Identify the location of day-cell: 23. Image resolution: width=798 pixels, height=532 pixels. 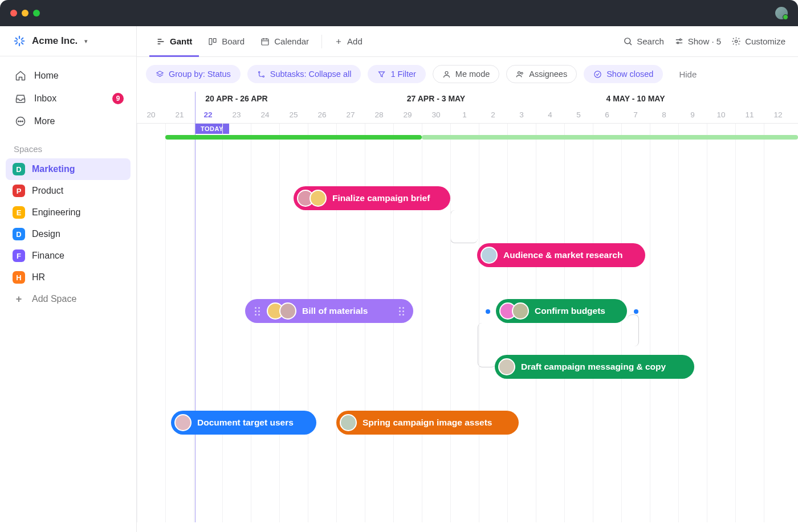
(237, 115).